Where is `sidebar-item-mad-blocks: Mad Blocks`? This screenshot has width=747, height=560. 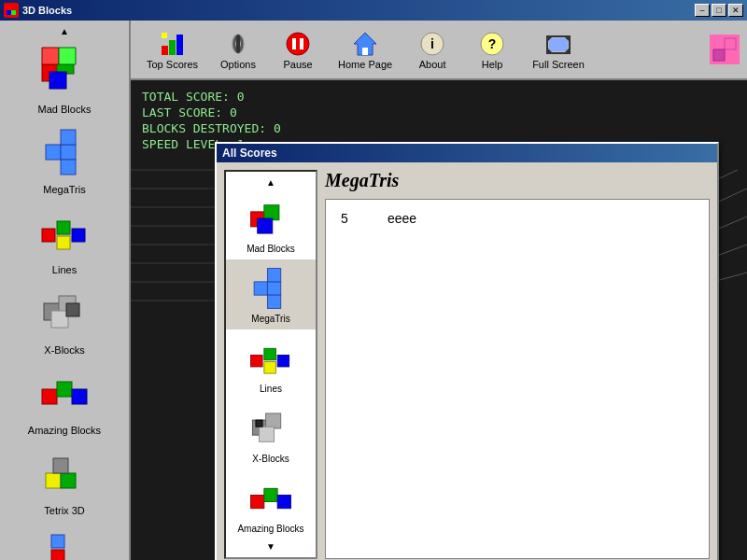 sidebar-item-mad-blocks: Mad Blocks is located at coordinates (64, 78).